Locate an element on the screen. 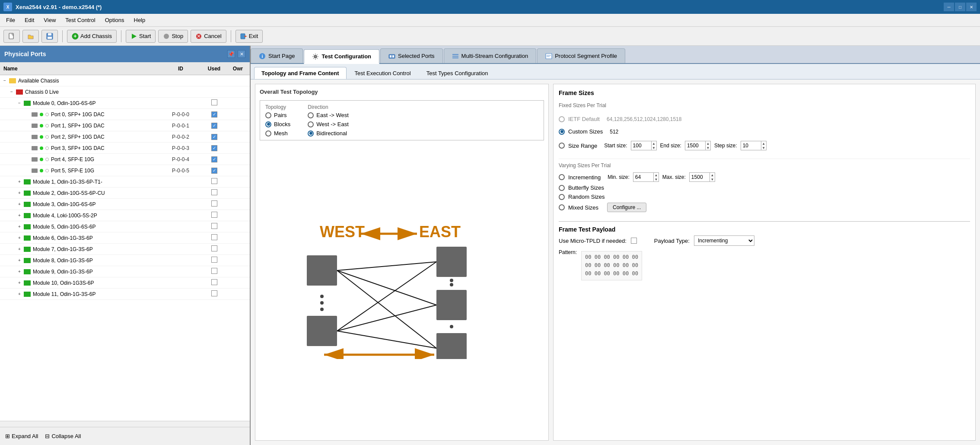  step-size-field is located at coordinates (751, 146).